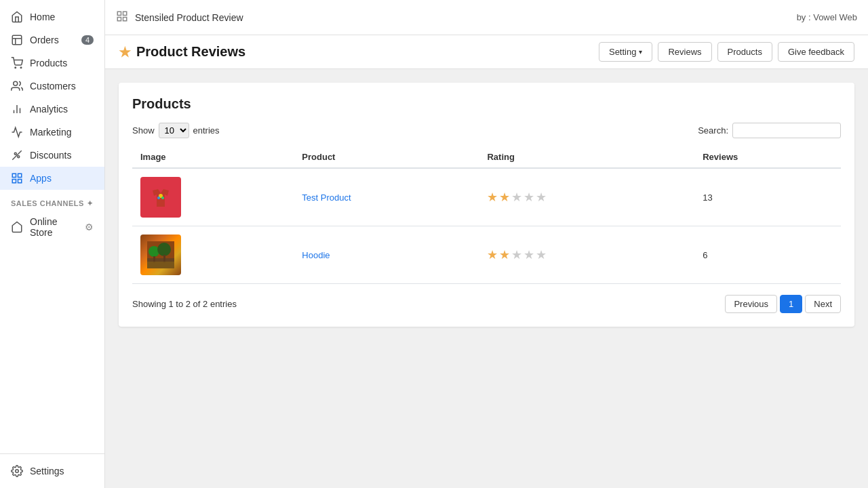 The height and width of the screenshot is (488, 868). Describe the element at coordinates (541, 255) in the screenshot. I see `star-2-5: ★` at that location.